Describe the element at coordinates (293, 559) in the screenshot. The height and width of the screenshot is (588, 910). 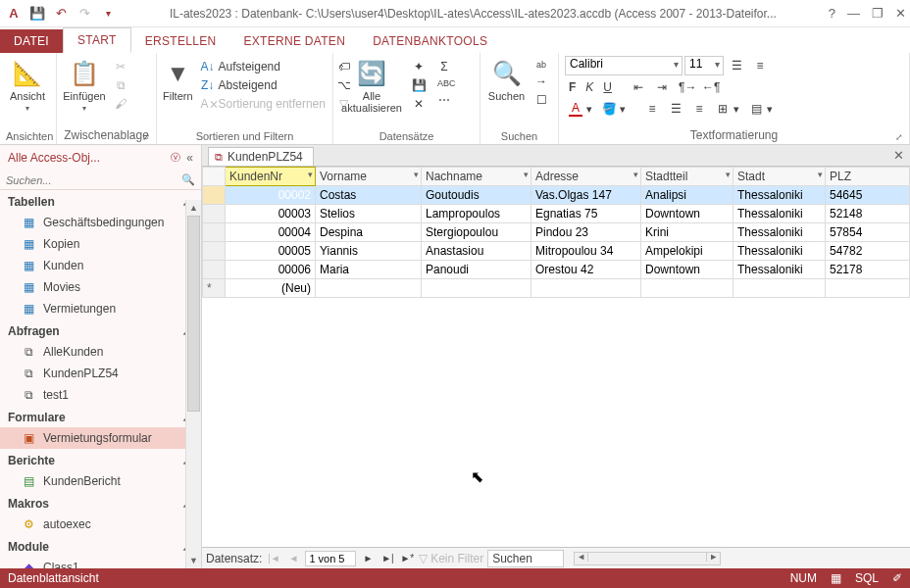
I see `recnav-prev-button: ◄` at that location.